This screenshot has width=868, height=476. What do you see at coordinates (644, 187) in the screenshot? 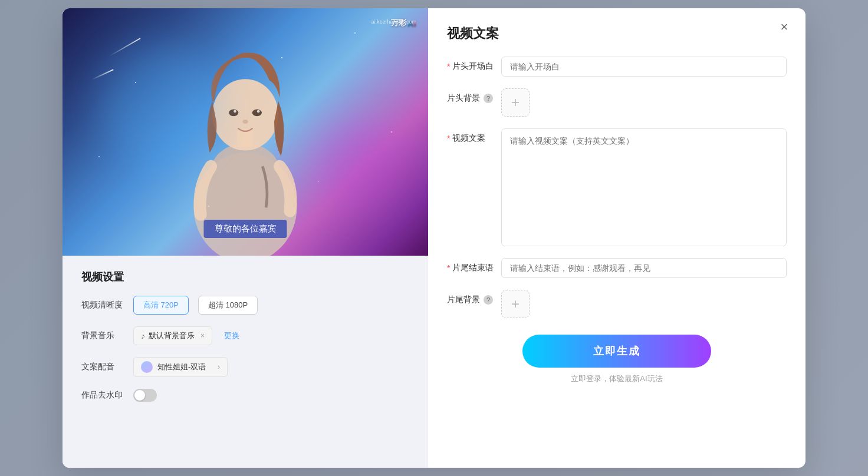
I see `content-textarea` at bounding box center [644, 187].